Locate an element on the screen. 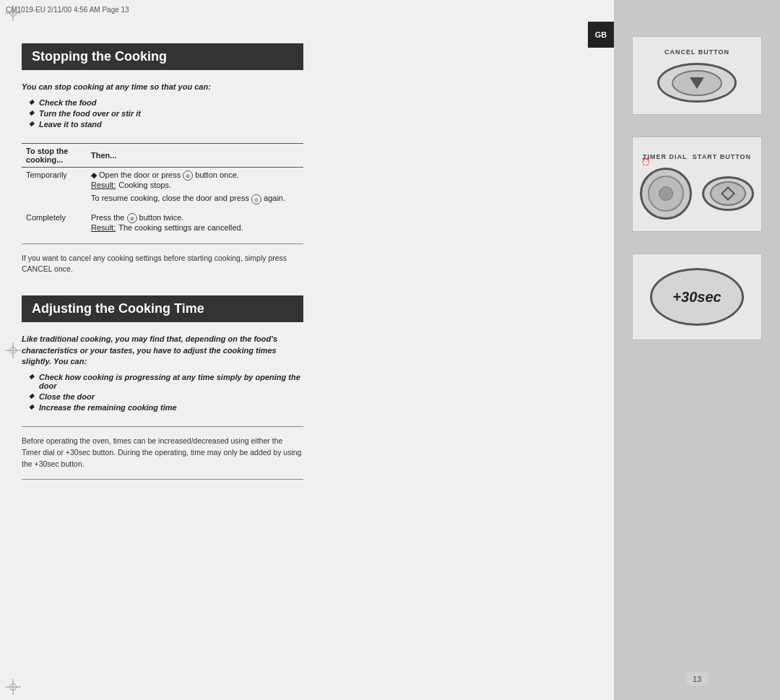 This screenshot has height=700, width=780. section2-note: Before operating the oven, times can be … is located at coordinates (162, 452).